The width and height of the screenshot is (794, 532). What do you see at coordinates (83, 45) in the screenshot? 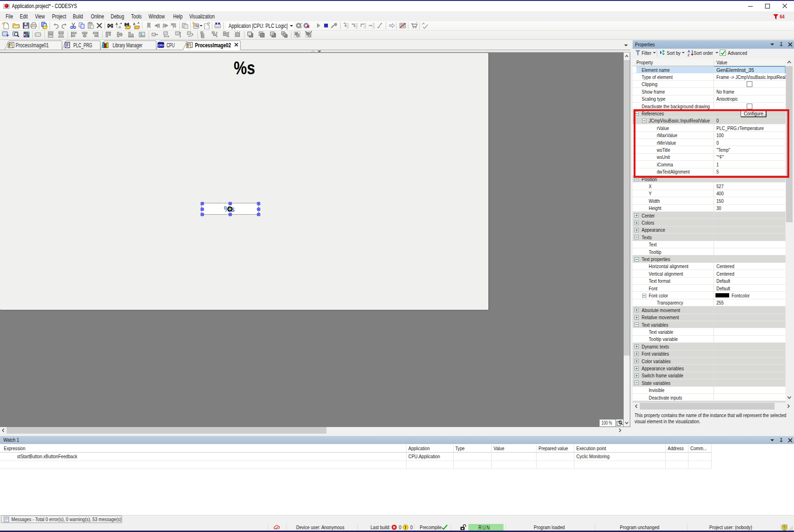
I see `svg-text: PLC_PRG` at bounding box center [83, 45].